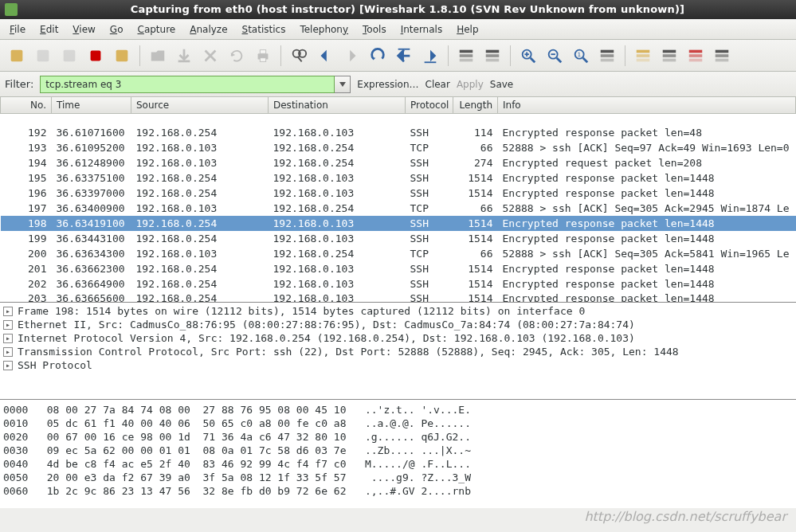 Image resolution: width=796 pixels, height=532 pixels. Describe the element at coordinates (647, 132) in the screenshot. I see `cell: Encrypted response packet len=48` at that location.